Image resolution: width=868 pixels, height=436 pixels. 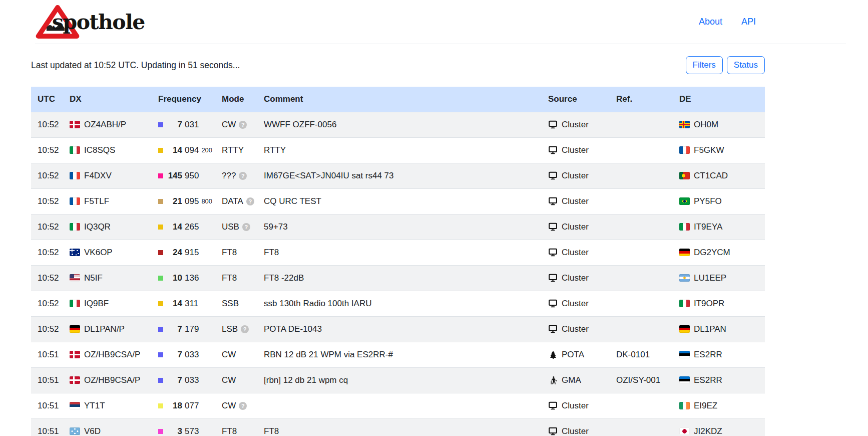 I want to click on de-callsign-link: IT9OPR, so click(x=709, y=304).